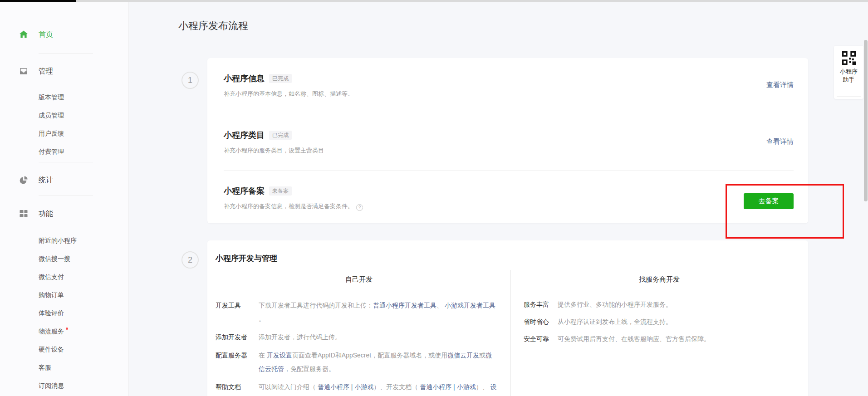 The width and height of the screenshot is (868, 396). Describe the element at coordinates (64, 313) in the screenshot. I see `sidebar-item-experience-review: 体验评价` at that location.